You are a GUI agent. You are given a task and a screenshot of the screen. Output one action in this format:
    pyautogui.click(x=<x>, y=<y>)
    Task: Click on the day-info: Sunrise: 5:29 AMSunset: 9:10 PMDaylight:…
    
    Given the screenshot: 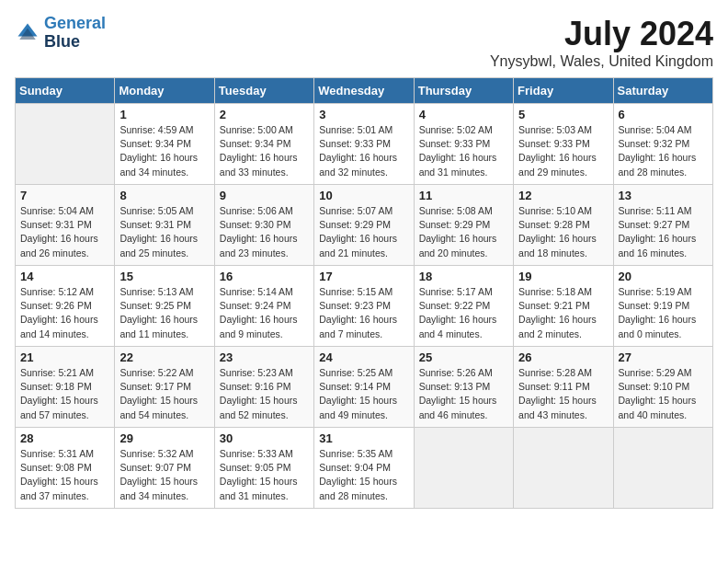 What is the action you would take?
    pyautogui.click(x=664, y=394)
    